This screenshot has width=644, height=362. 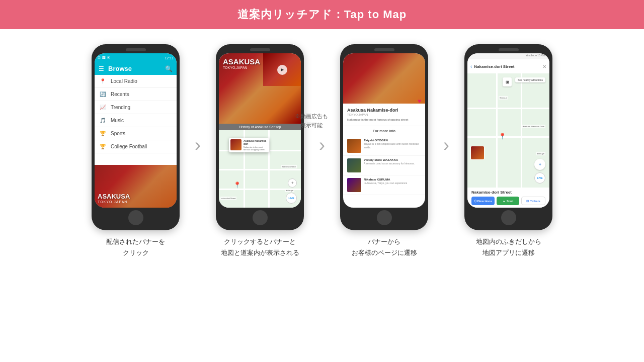 What do you see at coordinates (169, 58) in the screenshot?
I see `status-time: 12:11` at bounding box center [169, 58].